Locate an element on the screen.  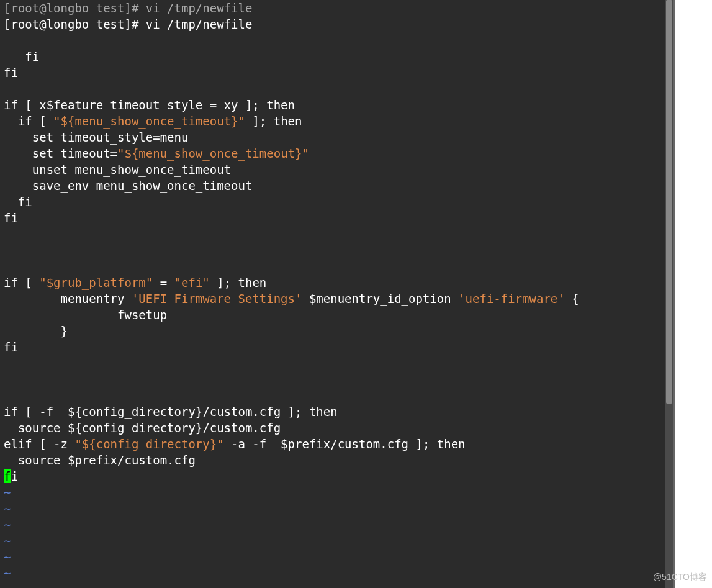
code-line: unset menu_show_once_timeout is located at coordinates (117, 170).